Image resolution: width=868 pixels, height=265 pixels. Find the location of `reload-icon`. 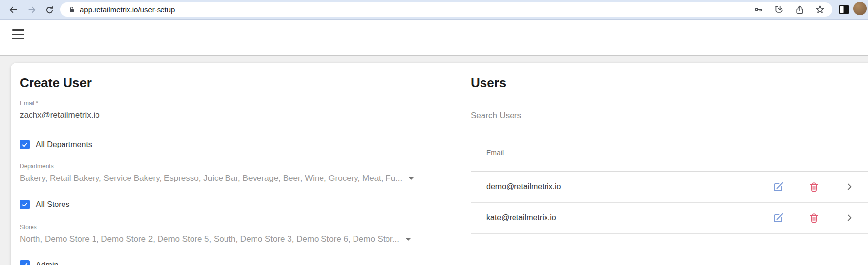

reload-icon is located at coordinates (49, 10).